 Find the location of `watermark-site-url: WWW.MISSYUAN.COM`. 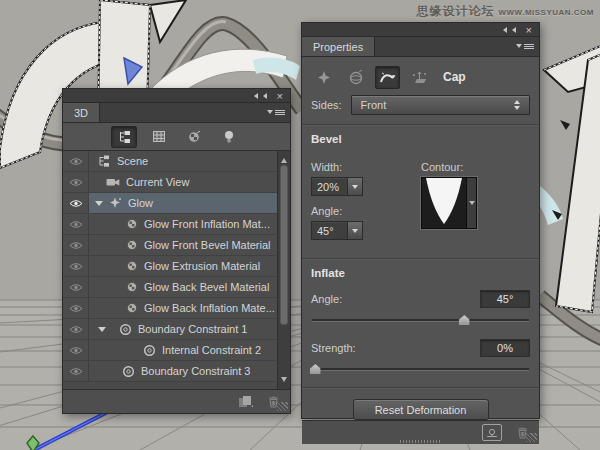

watermark-site-url: WWW.MISSYUAN.COM is located at coordinates (546, 12).